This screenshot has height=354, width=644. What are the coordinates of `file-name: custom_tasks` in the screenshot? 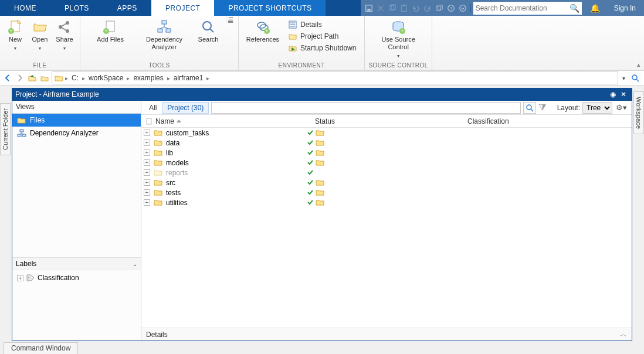 It's located at (188, 133).